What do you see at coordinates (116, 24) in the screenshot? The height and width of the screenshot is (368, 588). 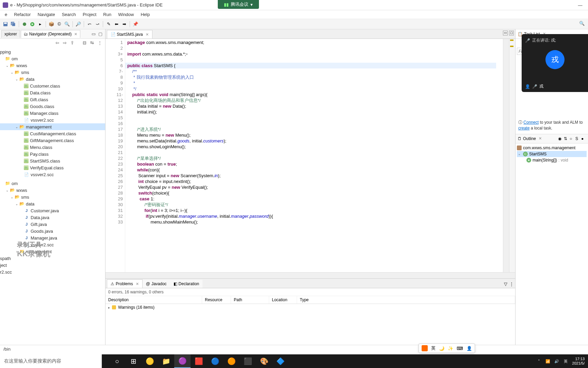 I see `back-icon: ⬅` at bounding box center [116, 24].